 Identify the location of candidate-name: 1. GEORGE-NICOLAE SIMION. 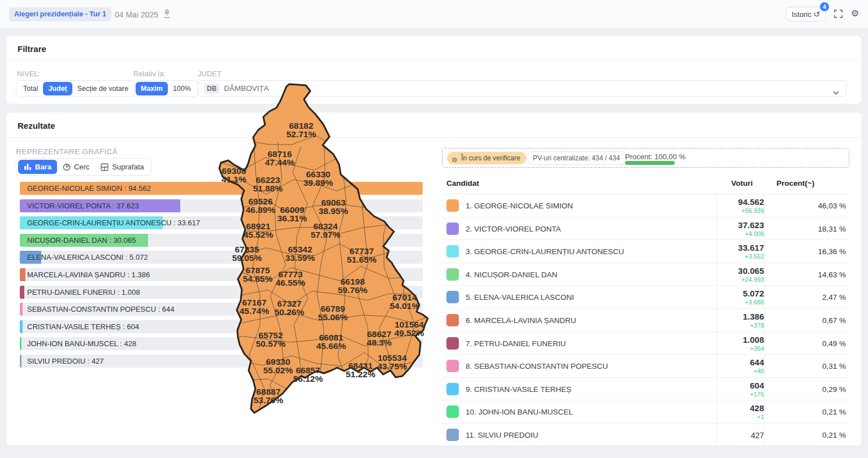
(519, 206).